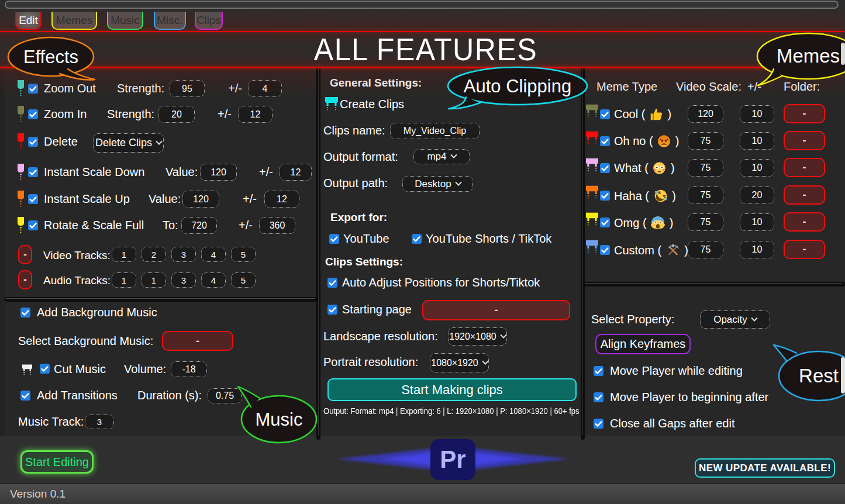  I want to click on svg-text: Effects, so click(51, 57).